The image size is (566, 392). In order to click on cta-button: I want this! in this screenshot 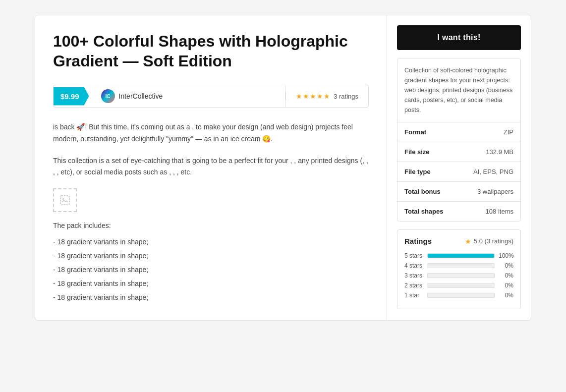, I will do `click(459, 38)`.